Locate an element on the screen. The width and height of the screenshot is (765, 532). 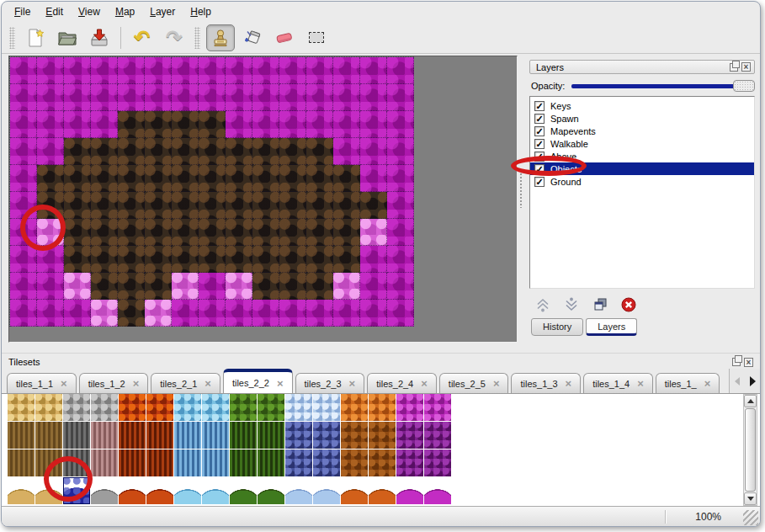
tileset-tile-selected is located at coordinates (77, 492).